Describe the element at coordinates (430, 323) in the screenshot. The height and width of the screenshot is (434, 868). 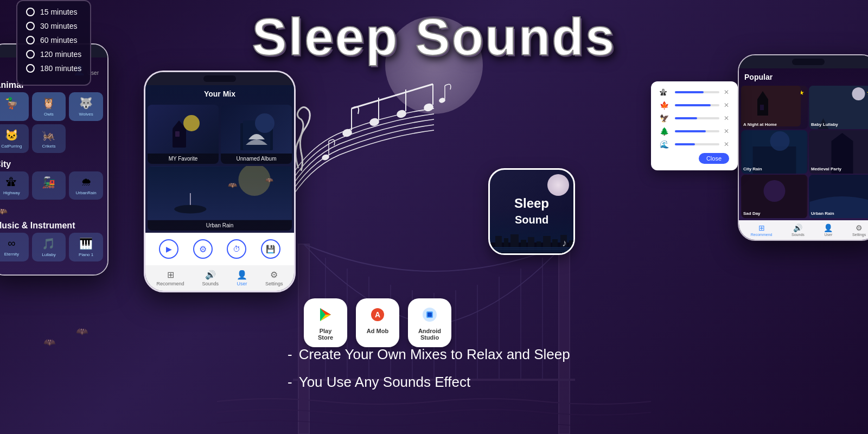
I see `android-studio-badge: Android Studio` at that location.